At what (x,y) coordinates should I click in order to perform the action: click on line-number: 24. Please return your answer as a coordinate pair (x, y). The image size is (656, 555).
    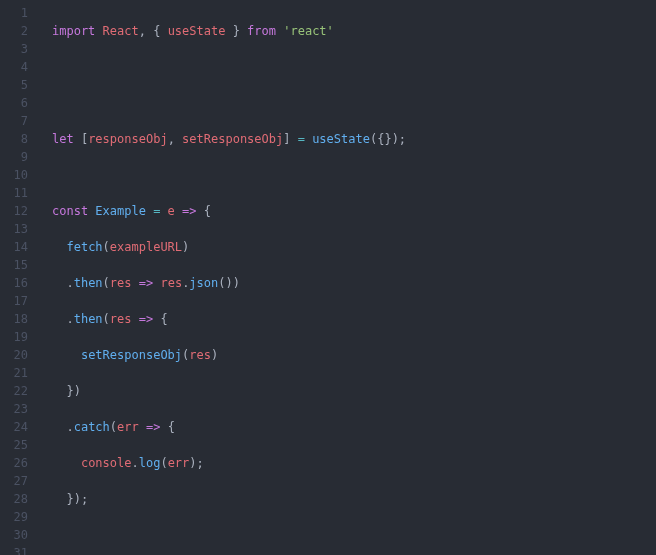
    Looking at the image, I should click on (14, 427).